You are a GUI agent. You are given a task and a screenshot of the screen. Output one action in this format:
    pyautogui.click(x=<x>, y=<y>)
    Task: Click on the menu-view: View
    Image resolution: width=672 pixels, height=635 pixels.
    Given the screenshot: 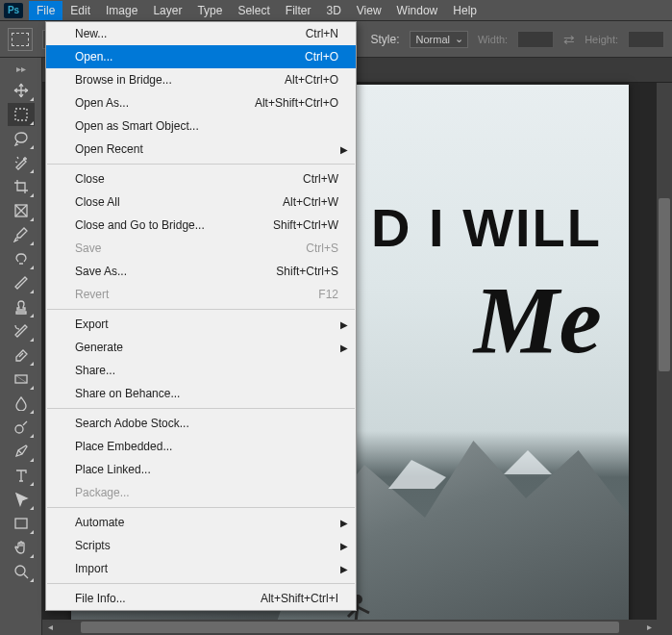 What is the action you would take?
    pyautogui.click(x=369, y=11)
    